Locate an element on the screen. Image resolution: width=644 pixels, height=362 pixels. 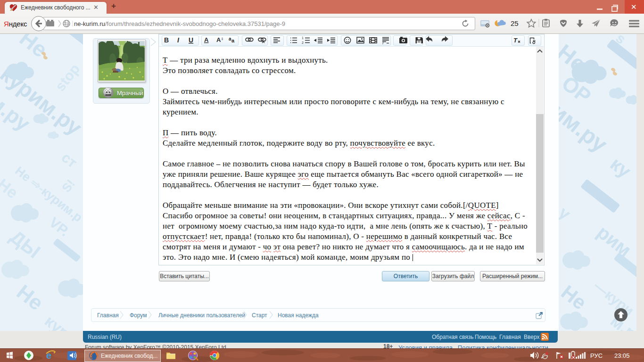
svg-text: T is located at coordinates (516, 41).